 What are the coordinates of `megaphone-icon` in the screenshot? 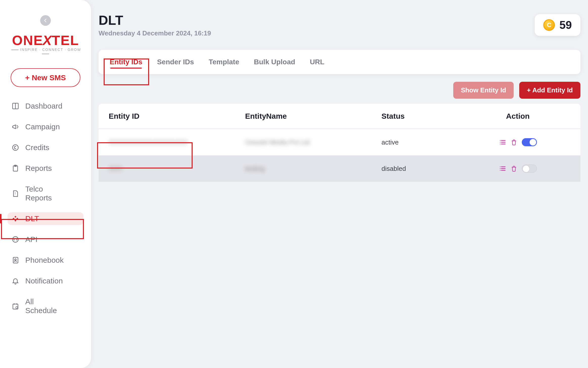 It's located at (15, 127).